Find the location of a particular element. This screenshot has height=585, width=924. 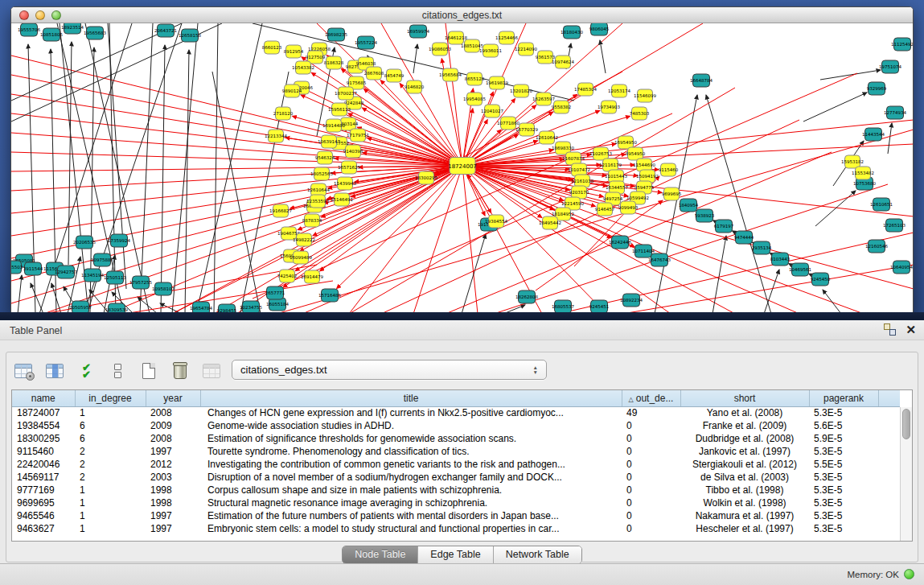

graph-node: 9546324 is located at coordinates (325, 158).